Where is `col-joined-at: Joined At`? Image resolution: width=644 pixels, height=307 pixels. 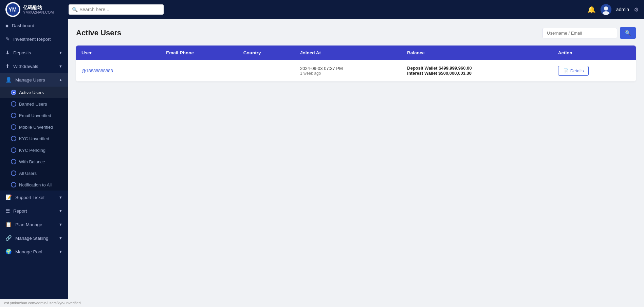 col-joined-at: Joined At is located at coordinates (348, 53).